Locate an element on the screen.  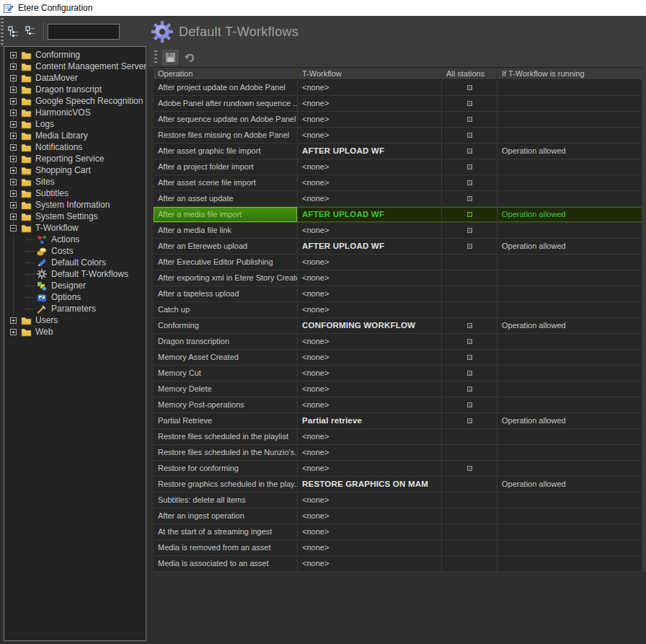
cell-operation: Restore files scheduled in the Nunzio's.… is located at coordinates (226, 453).